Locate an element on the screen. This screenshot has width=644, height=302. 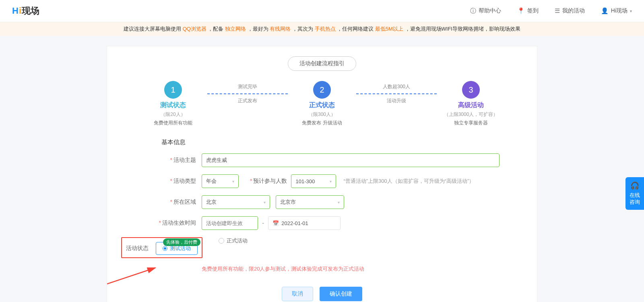
radio-dot-checked-icon is located at coordinates (165, 248).